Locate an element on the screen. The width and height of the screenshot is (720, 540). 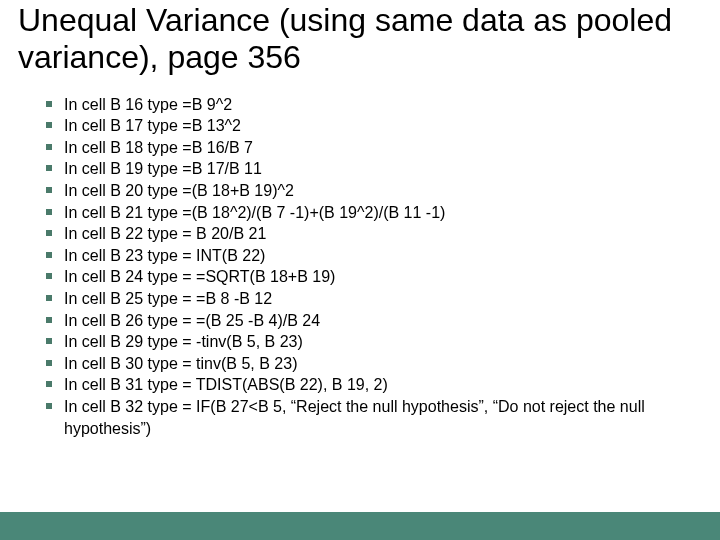
list-item: In cell B 18 type =B 16/B 7 is located at coordinates (374, 148).